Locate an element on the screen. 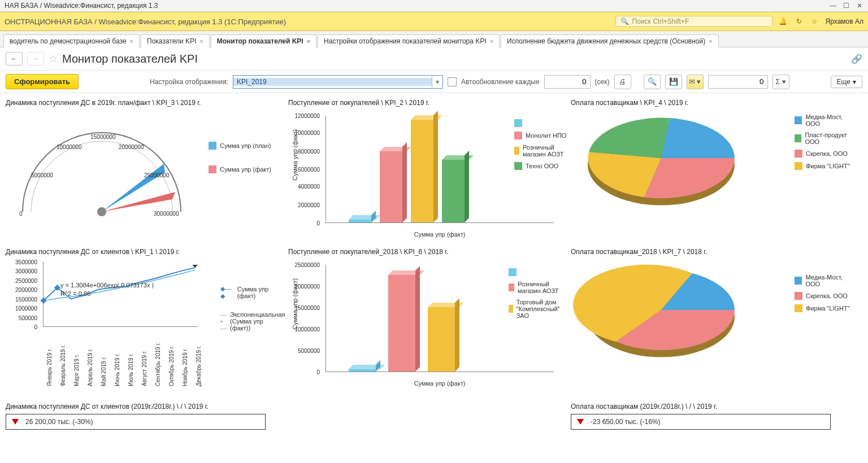 The height and width of the screenshot is (463, 868). forward-button: → is located at coordinates (36, 59).